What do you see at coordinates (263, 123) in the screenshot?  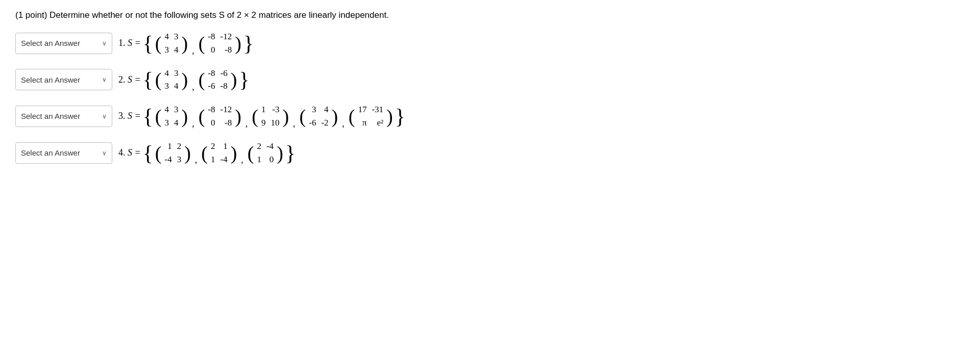 I see `matrix-cell: 9` at bounding box center [263, 123].